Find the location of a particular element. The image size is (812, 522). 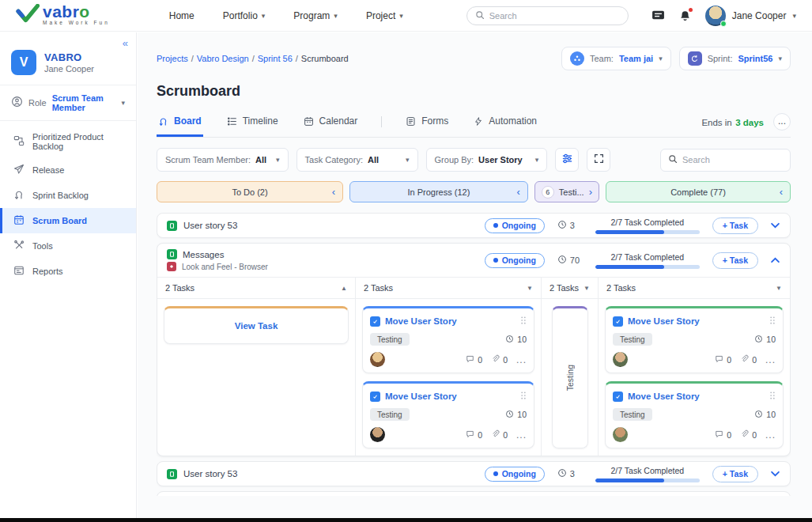

tab-timeline: Timeline is located at coordinates (253, 123).